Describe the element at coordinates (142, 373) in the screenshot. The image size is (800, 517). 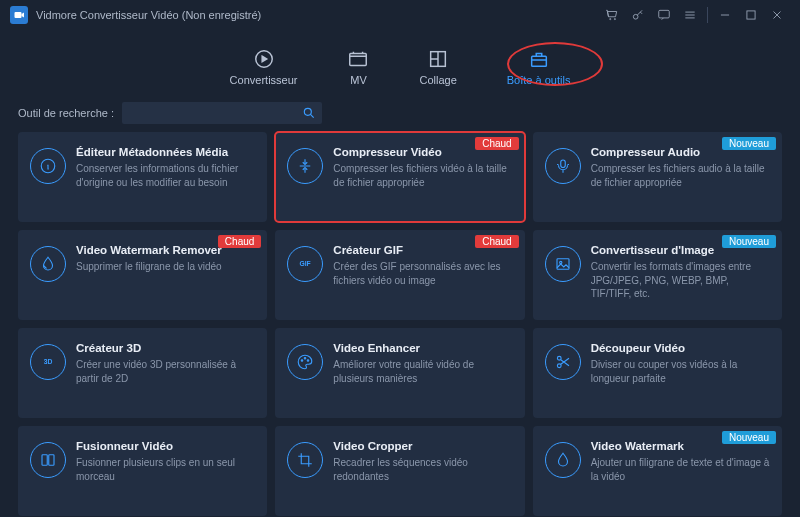
I see `tool-card: 3DCréateur 3DCréer une vidéo 3D personna…` at that location.